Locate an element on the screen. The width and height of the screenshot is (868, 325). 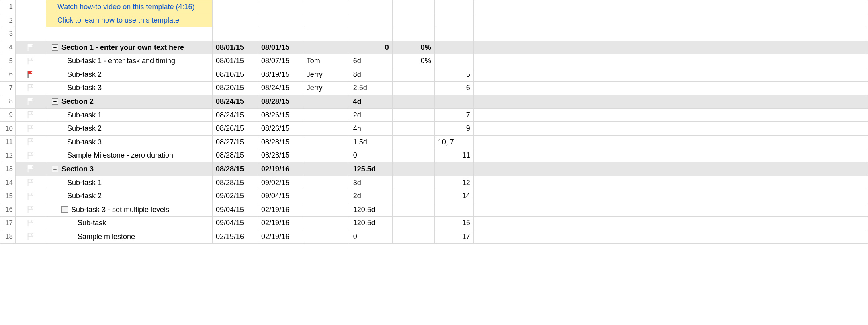
end-date: 08/28/15 is located at coordinates (280, 142).